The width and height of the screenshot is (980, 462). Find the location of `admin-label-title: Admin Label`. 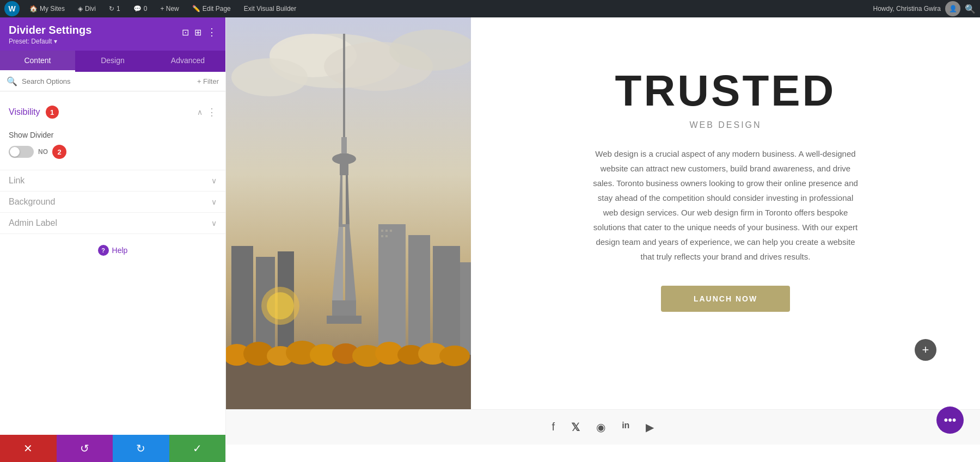

admin-label-title: Admin Label is located at coordinates (33, 223).